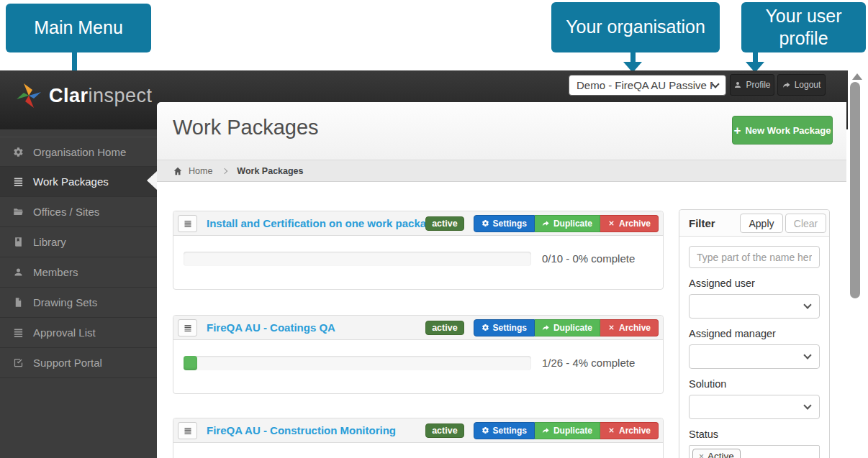 This screenshot has width=868, height=458. What do you see at coordinates (121, 96) in the screenshot?
I see `brand-text-light: inspect` at bounding box center [121, 96].